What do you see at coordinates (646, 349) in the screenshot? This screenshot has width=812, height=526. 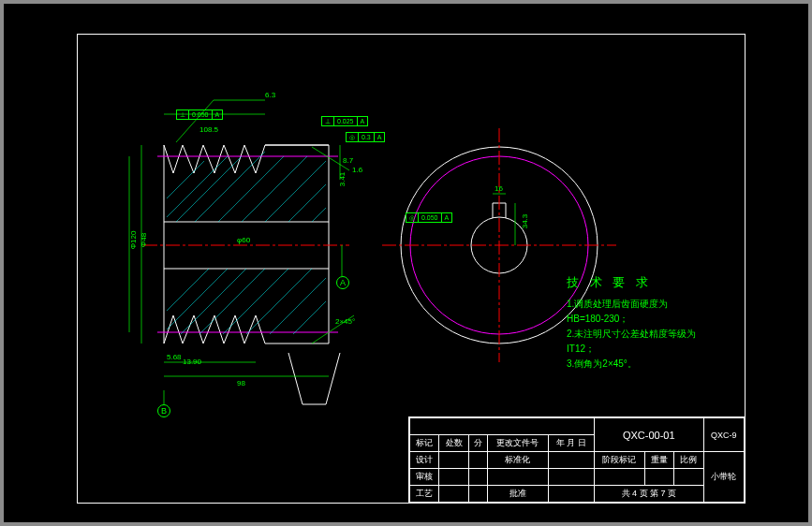 I see `tech-req-line2b: IT12；` at bounding box center [646, 349].